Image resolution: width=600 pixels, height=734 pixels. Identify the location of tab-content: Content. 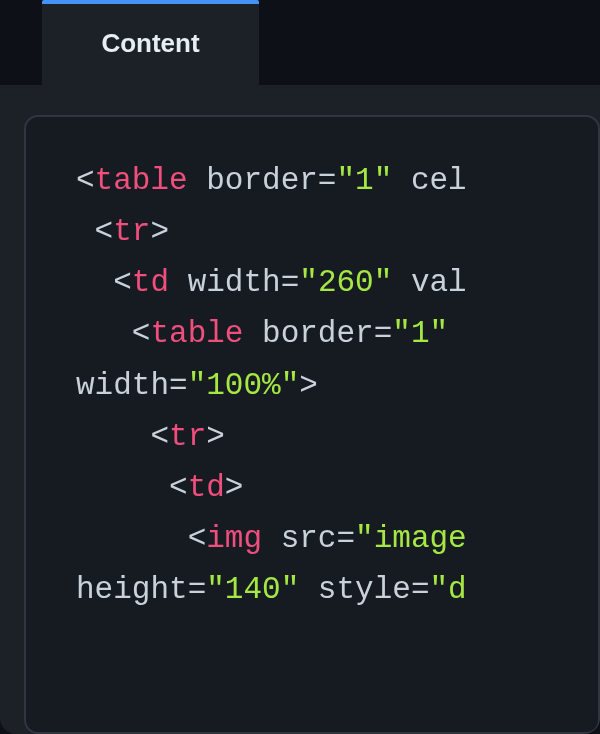
(150, 42).